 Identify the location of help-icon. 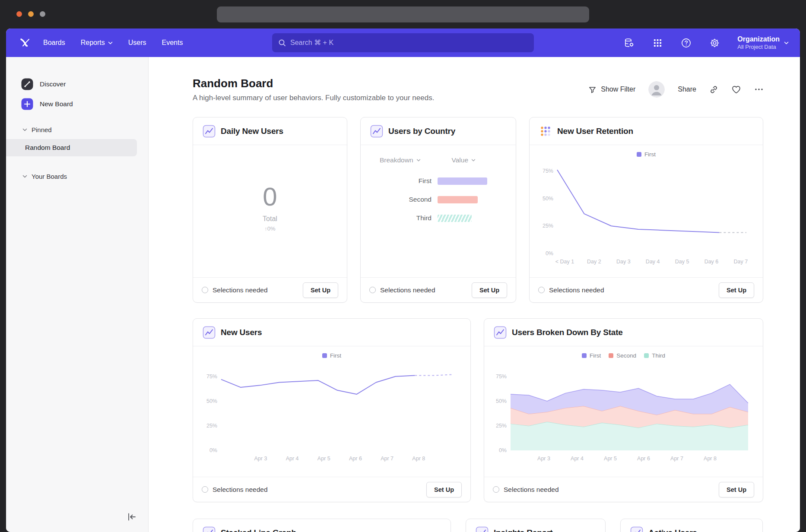
(686, 43).